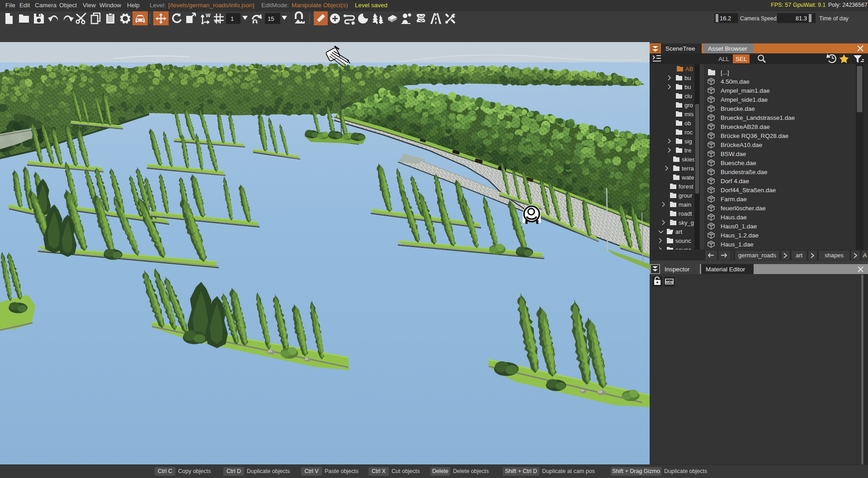 The height and width of the screenshot is (478, 868). I want to click on svg-text: sig, so click(688, 141).